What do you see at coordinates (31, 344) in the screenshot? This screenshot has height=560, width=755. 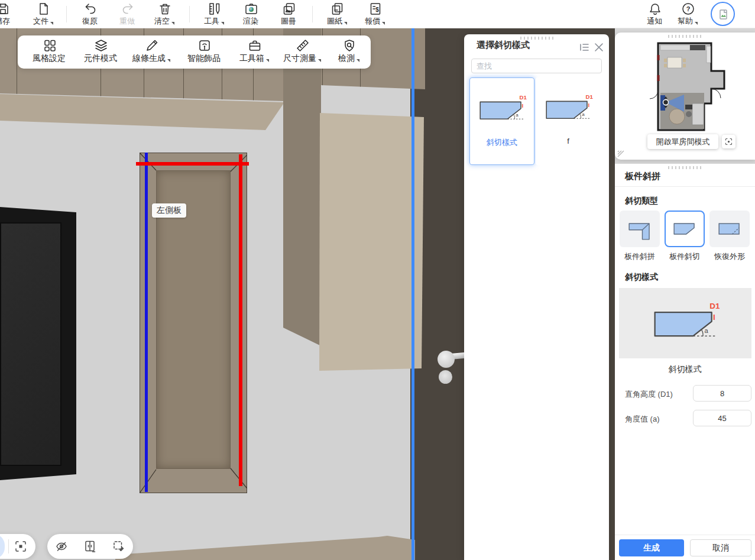 I see `scene-tv-screen` at bounding box center [31, 344].